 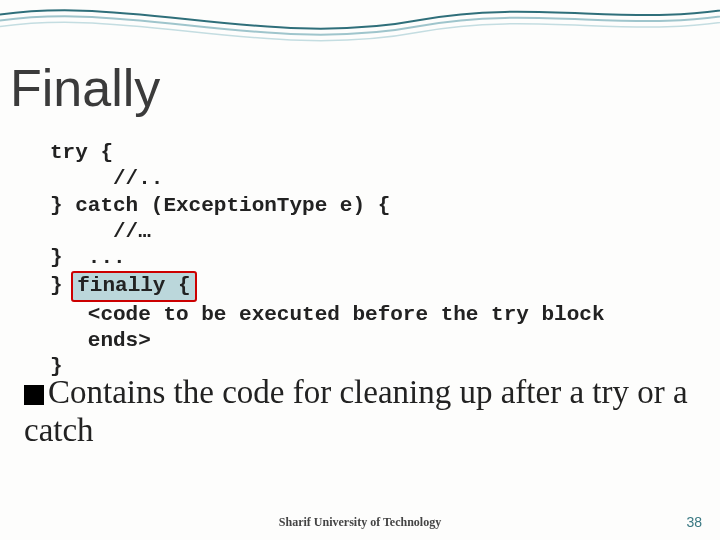 What do you see at coordinates (134, 286) in the screenshot?
I see `highlight-box: finally {` at bounding box center [134, 286].